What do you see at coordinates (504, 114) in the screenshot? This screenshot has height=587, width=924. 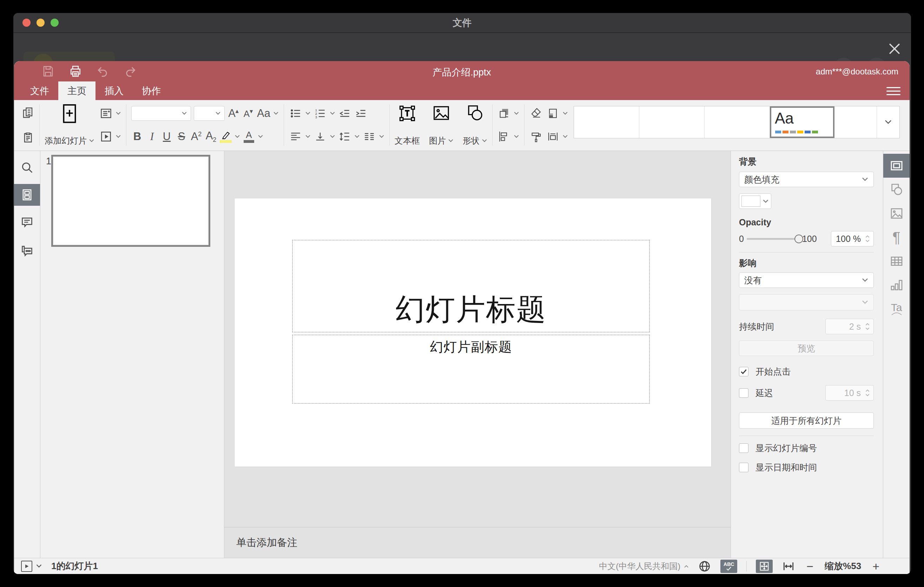 I see `arrange-shape-button` at bounding box center [504, 114].